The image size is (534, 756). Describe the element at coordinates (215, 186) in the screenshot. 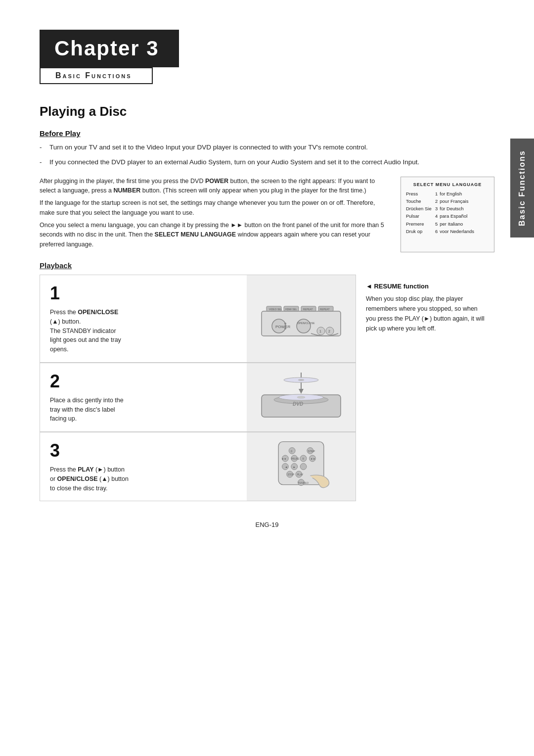

I see `info-para-1: After plugging in the player, the first …` at that location.